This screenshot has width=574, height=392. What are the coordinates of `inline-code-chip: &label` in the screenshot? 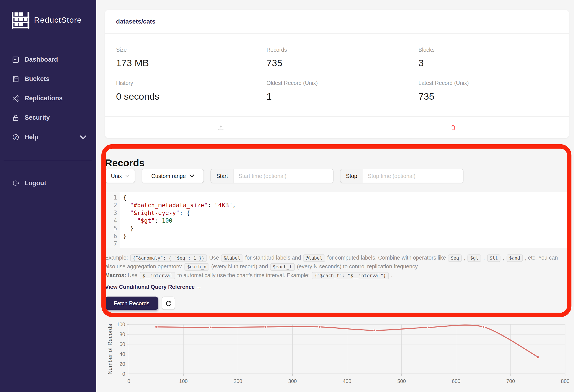 It's located at (232, 258).